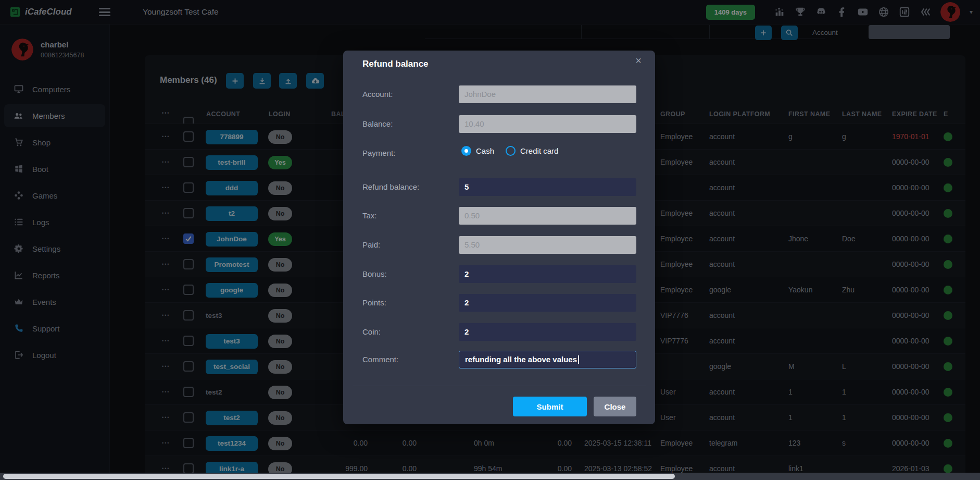 The width and height of the screenshot is (980, 480). What do you see at coordinates (391, 187) in the screenshot?
I see `refund-balance-label: Refund balance:` at bounding box center [391, 187].